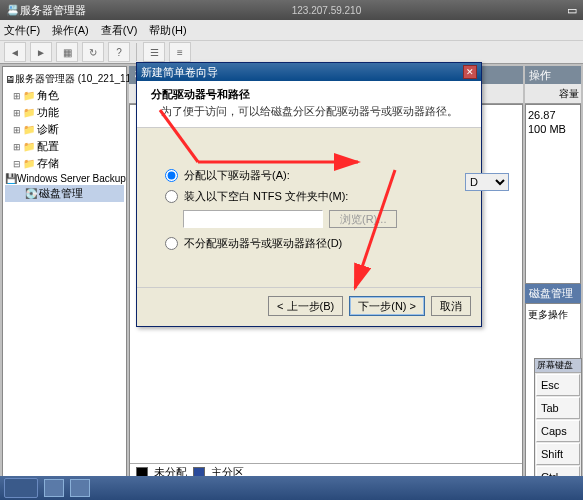 Image resolution: width=583 pixels, height=500 pixels. Describe the element at coordinates (558, 366) in the screenshot. I see `osk-title: 屏幕键盘` at that location.